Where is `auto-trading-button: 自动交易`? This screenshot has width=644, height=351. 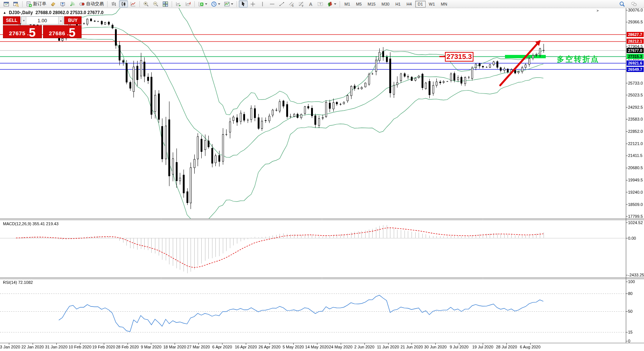
auto-trading-button: 自动交易 is located at coordinates (91, 4).